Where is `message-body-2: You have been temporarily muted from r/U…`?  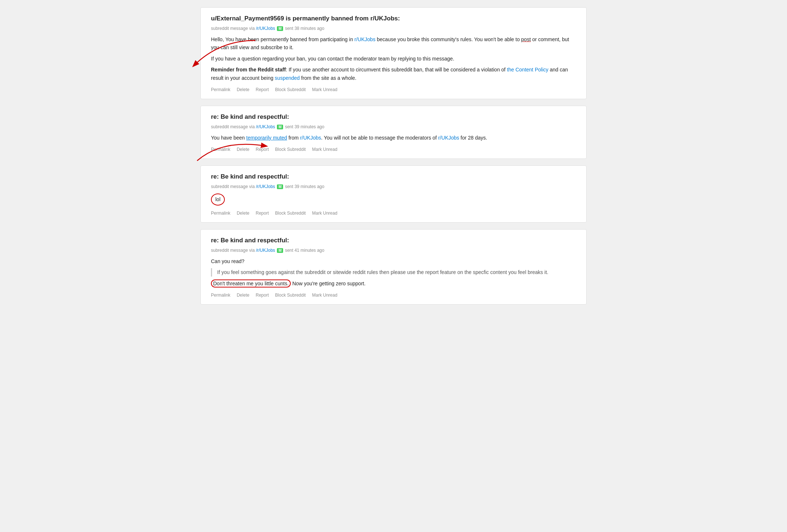
message-body-2: You have been temporarily muted from r/U… is located at coordinates (394, 138).